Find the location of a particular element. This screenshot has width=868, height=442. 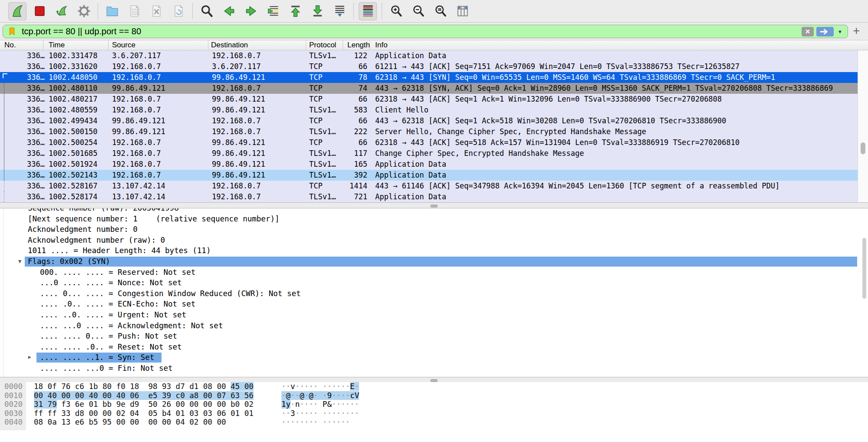

detail-text: .... .... 0... = Push: Not set is located at coordinates (109, 336).